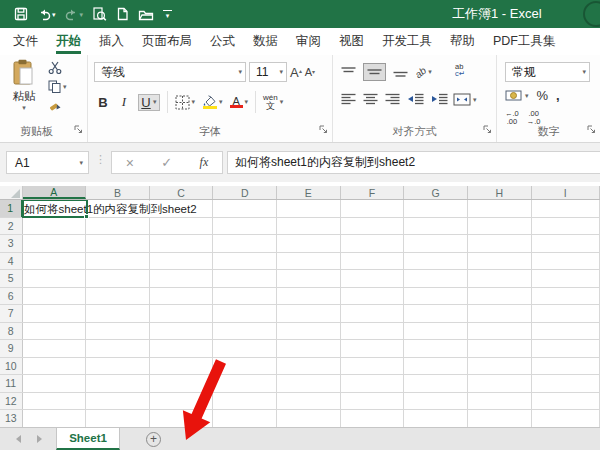 The image size is (600, 450). What do you see at coordinates (86, 216) in the screenshot?
I see `fill-handle` at bounding box center [86, 216].